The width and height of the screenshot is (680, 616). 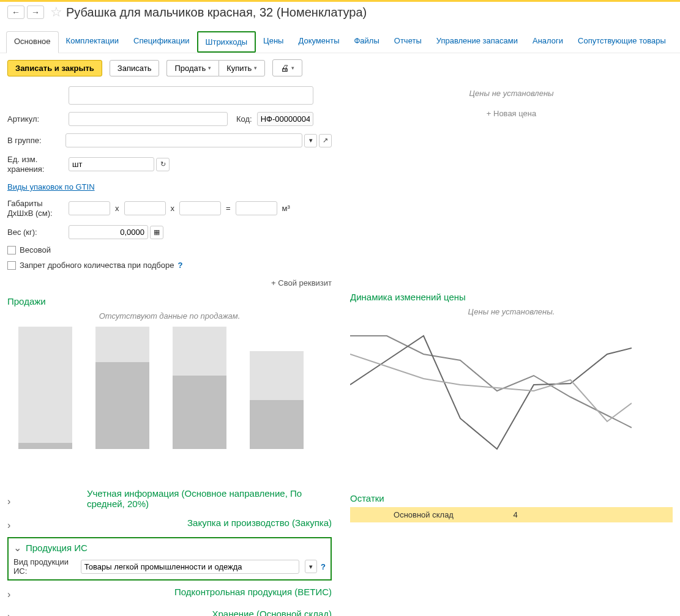 What do you see at coordinates (424, 515) in the screenshot?
I see `stock-warehouse: Основной склад` at bounding box center [424, 515].